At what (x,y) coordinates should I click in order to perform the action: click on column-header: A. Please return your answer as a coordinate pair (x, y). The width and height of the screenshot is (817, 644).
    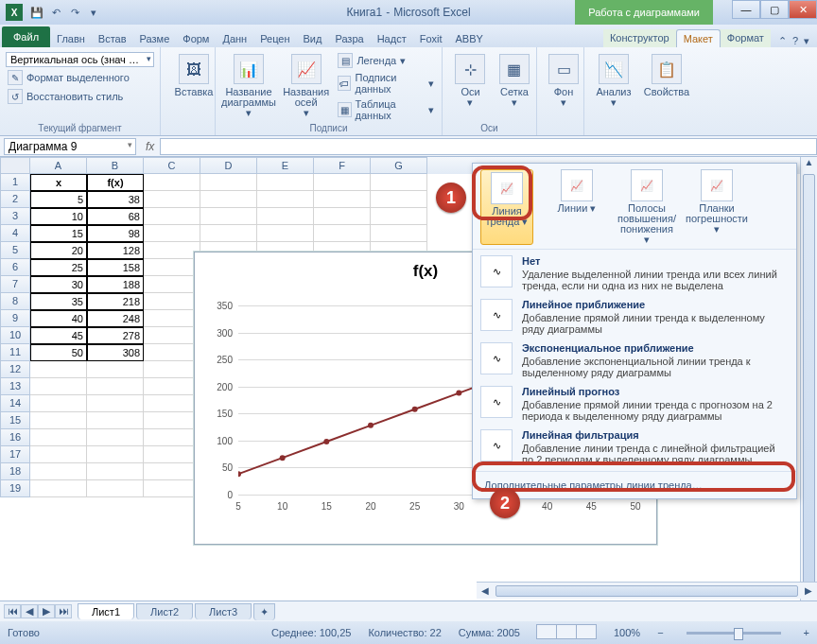
    Looking at the image, I should click on (59, 165).